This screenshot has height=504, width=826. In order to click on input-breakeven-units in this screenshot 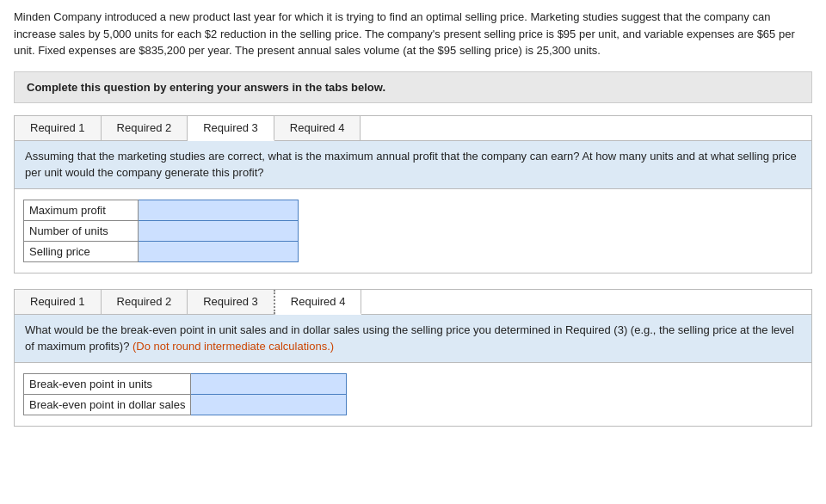, I will do `click(268, 384)`.